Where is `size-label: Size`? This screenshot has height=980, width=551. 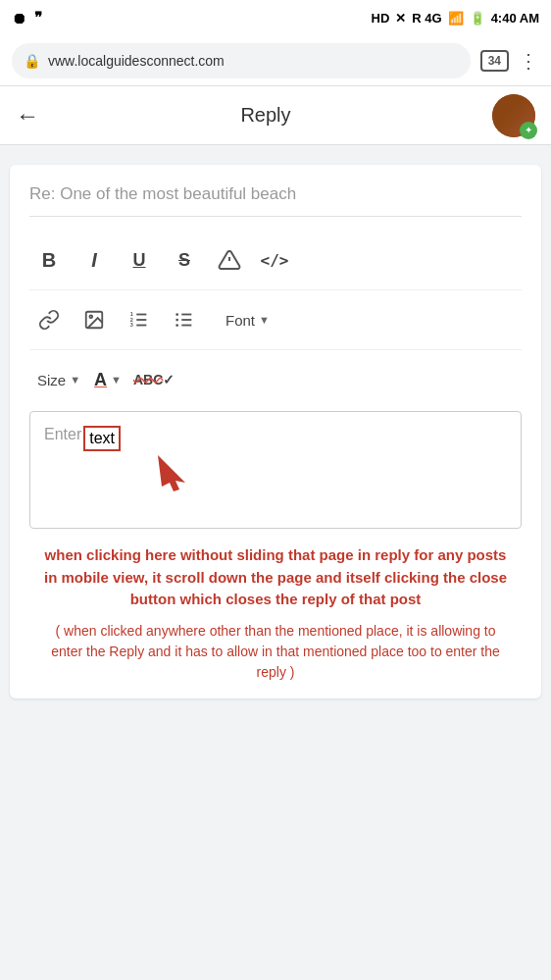 size-label: Size is located at coordinates (51, 381).